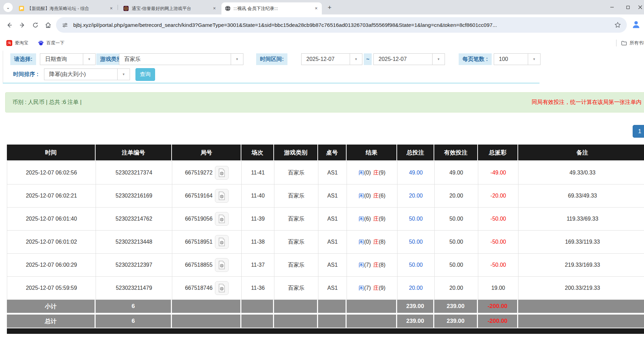  Describe the element at coordinates (170, 8) in the screenshot. I see `tab-2: 通宝-信誉最好的网上游戏平台 ×` at that location.